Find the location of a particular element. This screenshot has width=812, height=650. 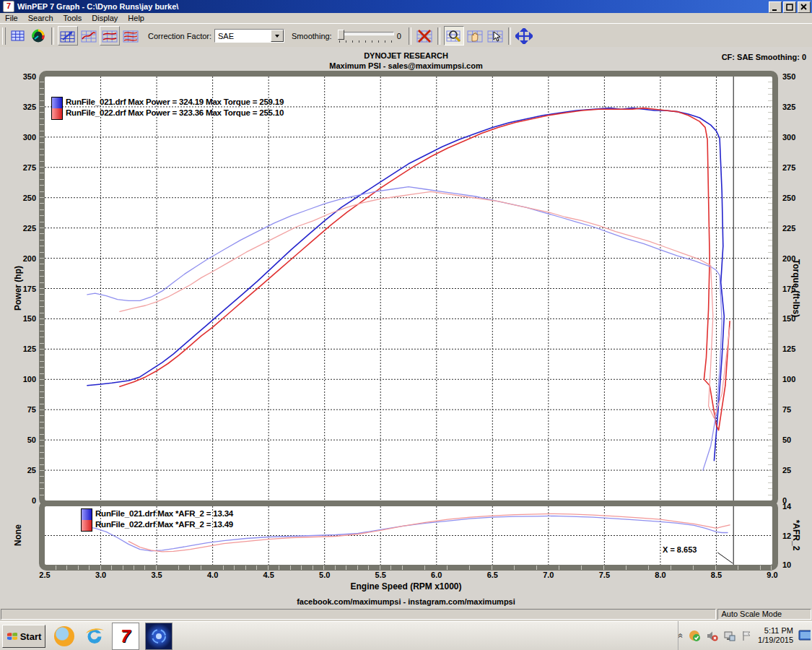

menu-display: Display is located at coordinates (105, 18).